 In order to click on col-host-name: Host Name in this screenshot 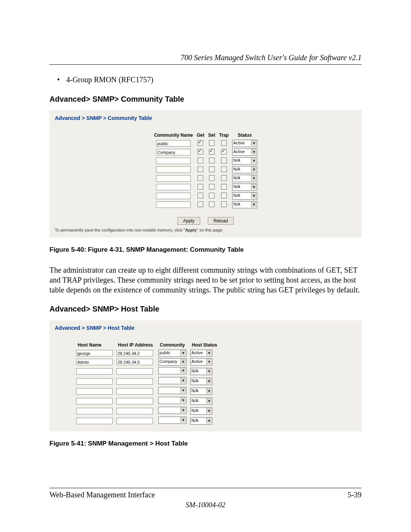, I will do `click(94, 345)`.